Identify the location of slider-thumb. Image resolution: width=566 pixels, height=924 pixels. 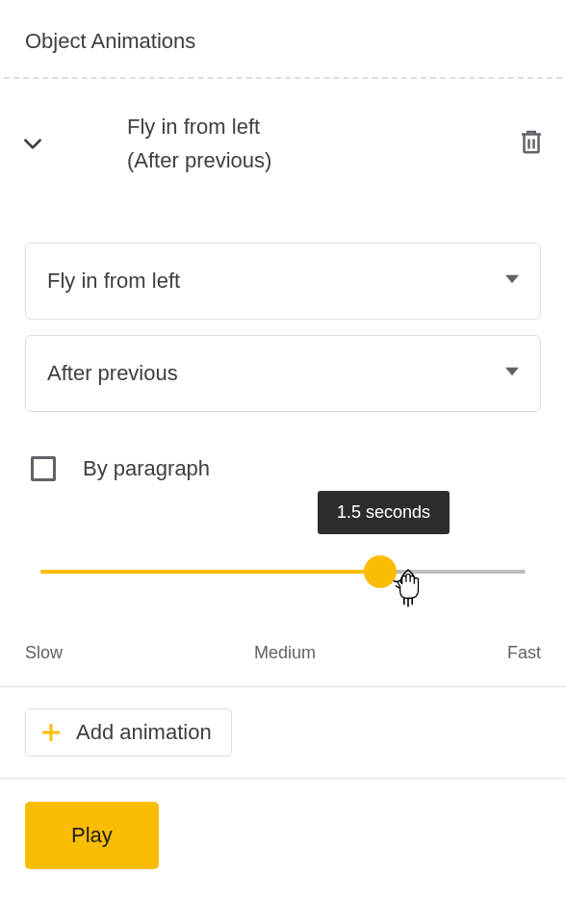
(380, 572).